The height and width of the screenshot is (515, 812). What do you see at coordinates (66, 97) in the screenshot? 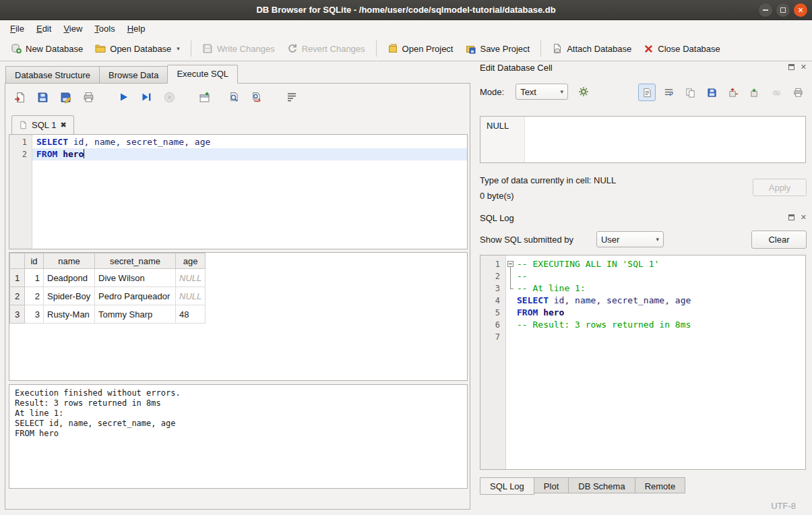
I see `save-sql-file-as-icon` at bounding box center [66, 97].